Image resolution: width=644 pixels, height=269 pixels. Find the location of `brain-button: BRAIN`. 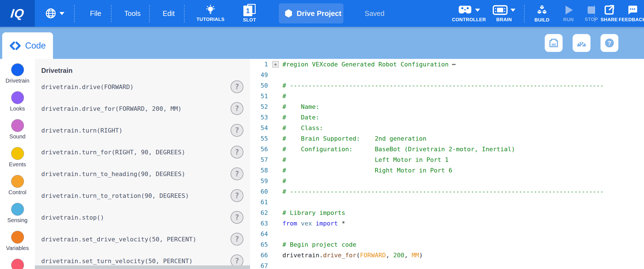

brain-button: BRAIN is located at coordinates (504, 13).